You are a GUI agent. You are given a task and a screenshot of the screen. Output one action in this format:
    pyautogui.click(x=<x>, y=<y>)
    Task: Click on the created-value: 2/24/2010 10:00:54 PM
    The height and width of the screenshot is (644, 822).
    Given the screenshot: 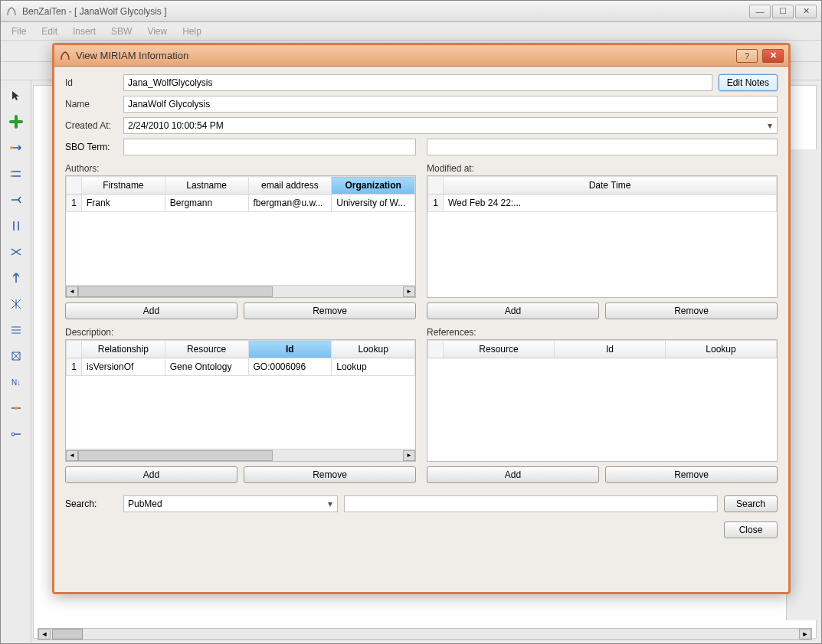 What is the action you would take?
    pyautogui.click(x=176, y=126)
    